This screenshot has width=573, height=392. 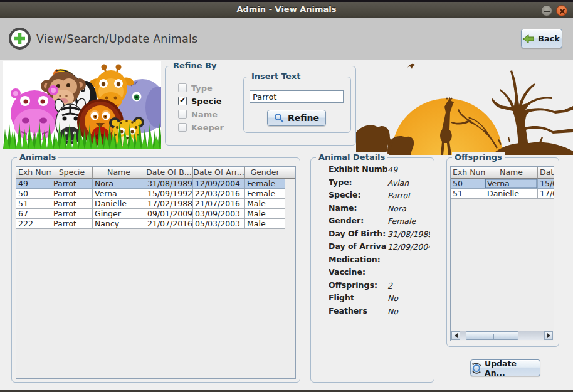 What do you see at coordinates (219, 173) in the screenshot?
I see `column-header-date-of-arrival: Date Of Arr...` at bounding box center [219, 173].